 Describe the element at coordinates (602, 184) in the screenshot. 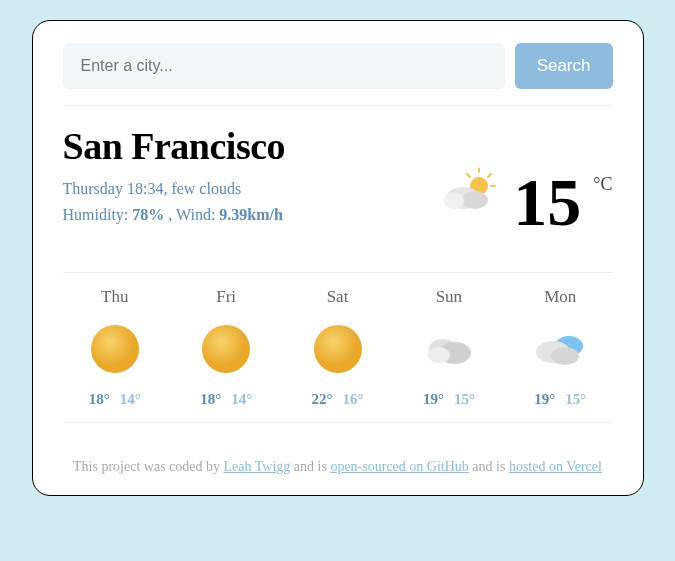

I see `temperature-unit: °C` at that location.